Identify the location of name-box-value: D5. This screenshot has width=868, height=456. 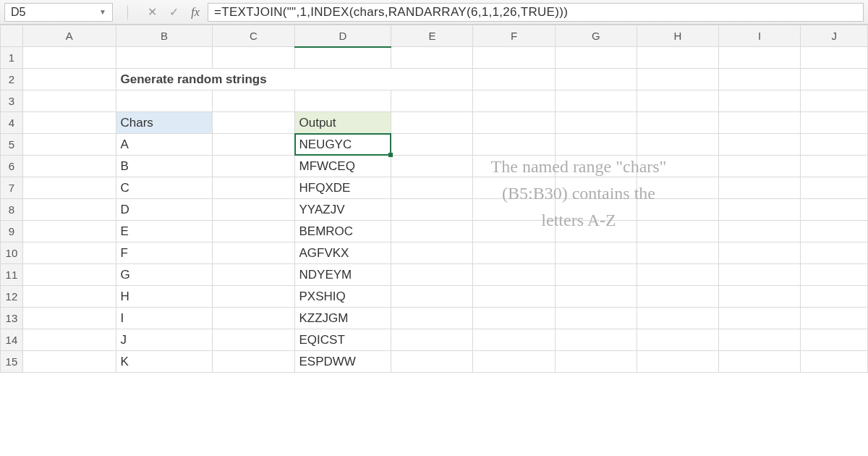
(18, 12).